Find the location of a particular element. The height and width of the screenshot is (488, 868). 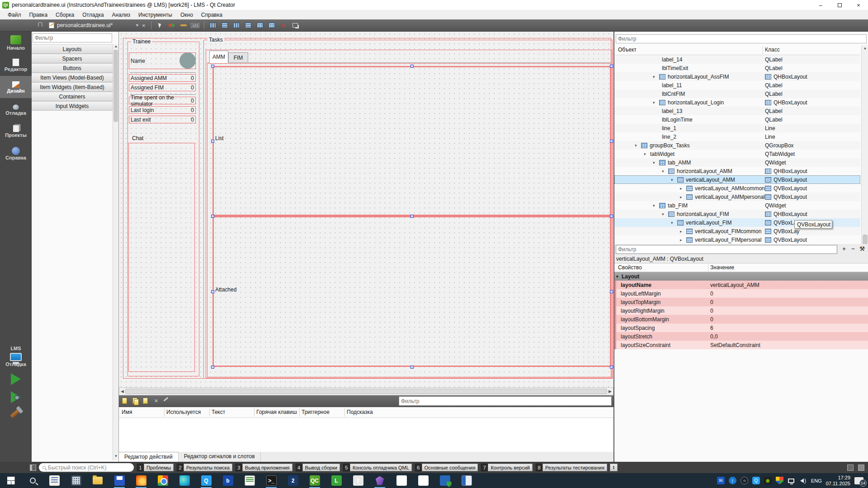

mode-button: Дизайн is located at coordinates (16, 87).